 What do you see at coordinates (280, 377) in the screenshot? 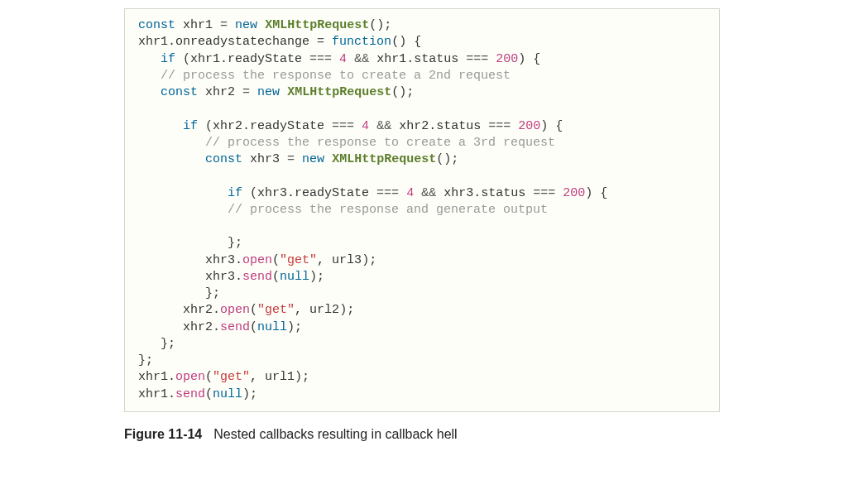
I see `identifier: url1` at bounding box center [280, 377].